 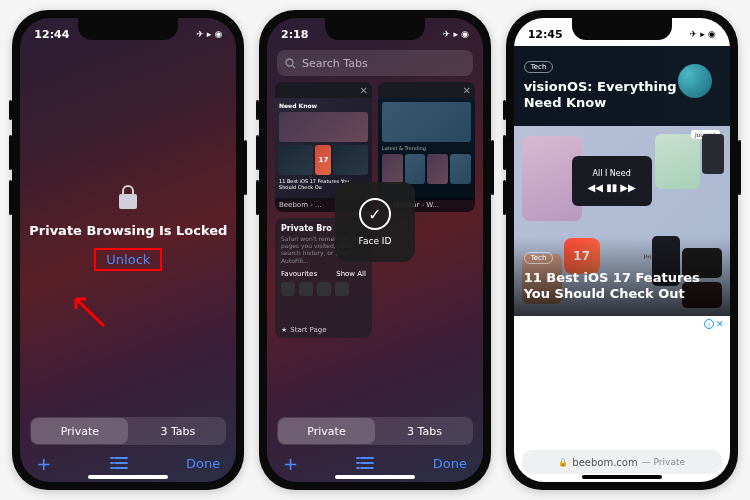 What do you see at coordinates (335, 64) in the screenshot?
I see `search-placeholder: Search Tabs` at bounding box center [335, 64].